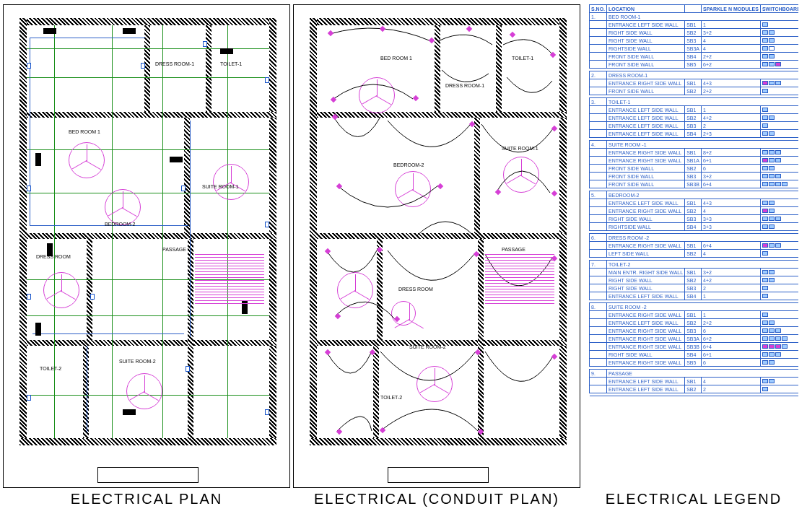  I want to click on label-dress1: DRESS ROOM-1, so click(175, 64).